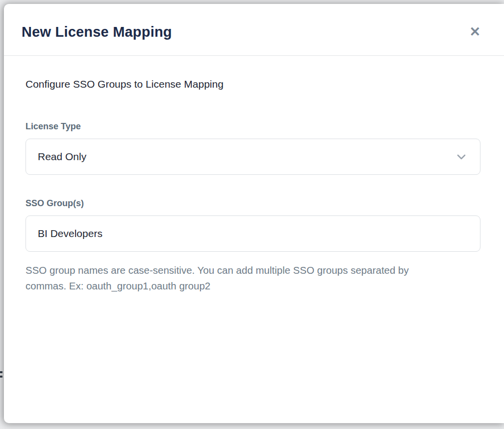 The height and width of the screenshot is (429, 504). I want to click on background-page-edge, so click(1, 380).